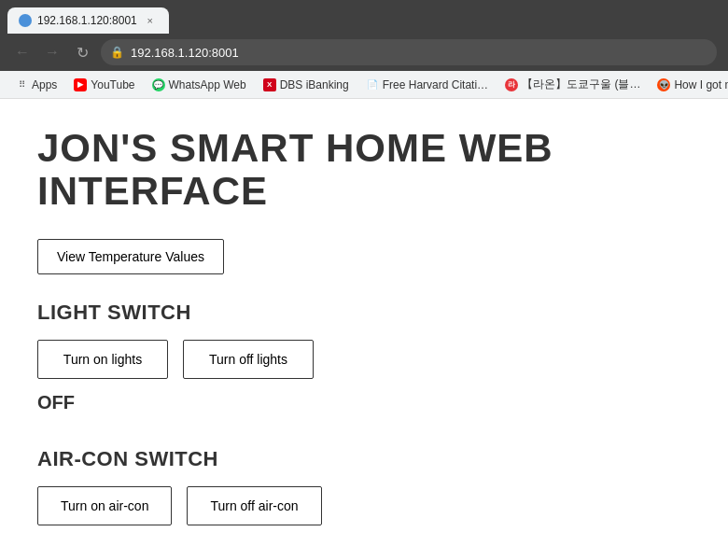 This screenshot has width=728, height=560. I want to click on turn-off-lights-button: Turn off lights, so click(248, 359).